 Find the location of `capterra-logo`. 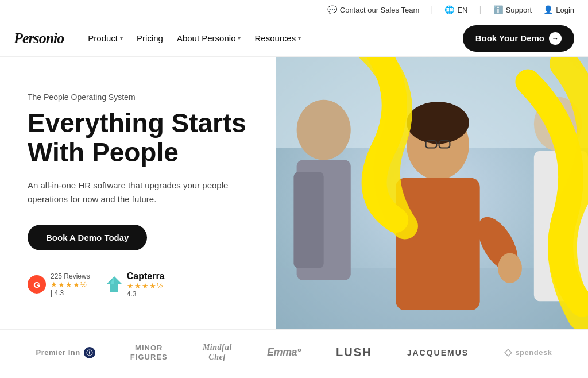

capterra-logo is located at coordinates (114, 284).